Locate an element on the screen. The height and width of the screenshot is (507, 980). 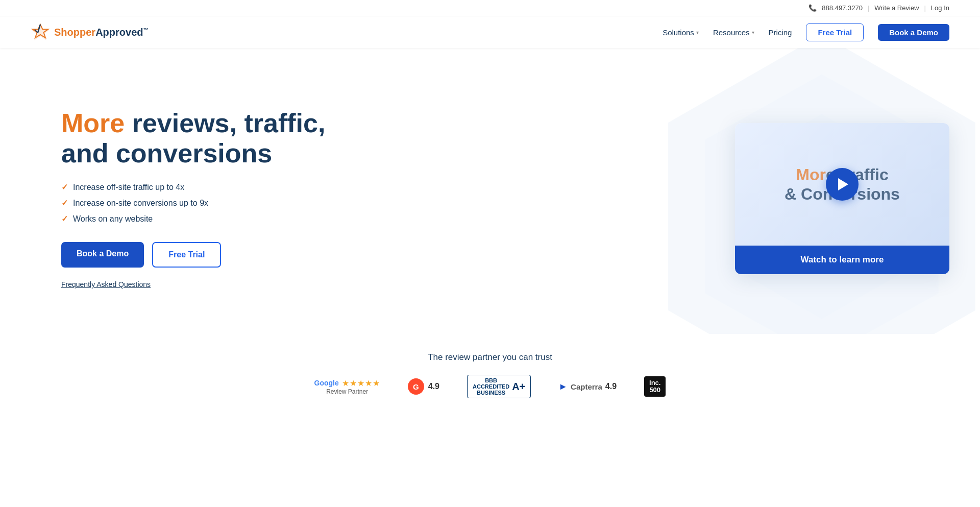
watch-more-button: Watch to learn more is located at coordinates (842, 260).